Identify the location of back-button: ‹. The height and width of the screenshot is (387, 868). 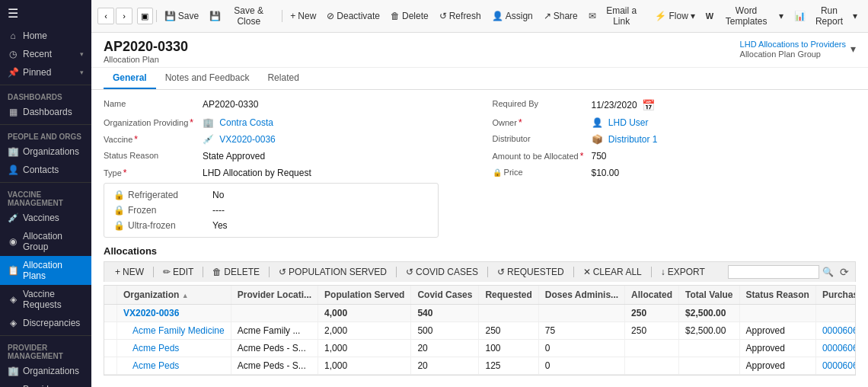
(106, 16).